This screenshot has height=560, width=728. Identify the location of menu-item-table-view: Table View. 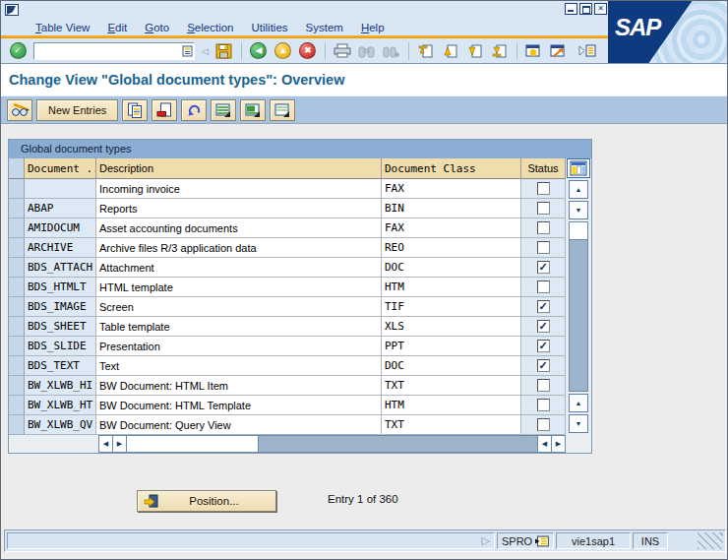
(63, 28).